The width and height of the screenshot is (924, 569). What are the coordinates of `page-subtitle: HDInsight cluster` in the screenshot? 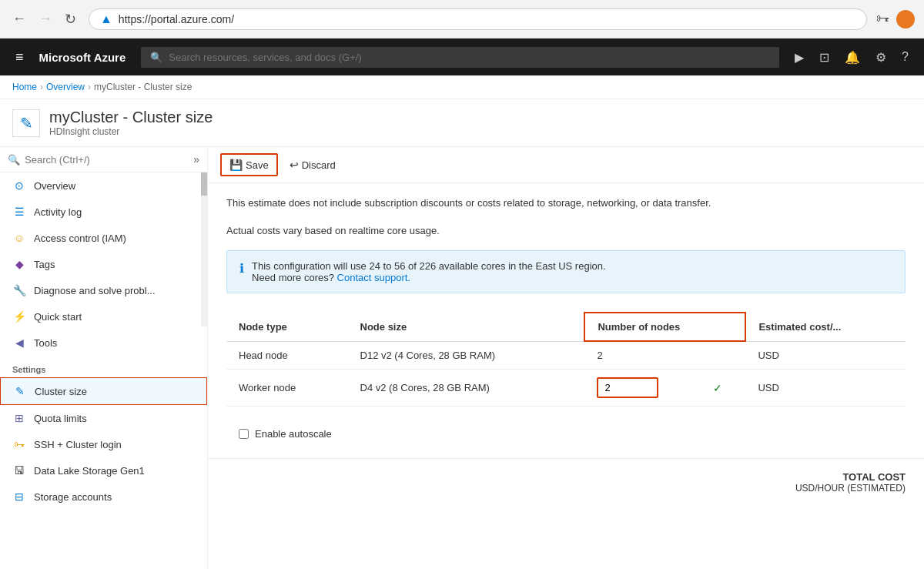 It's located at (131, 132).